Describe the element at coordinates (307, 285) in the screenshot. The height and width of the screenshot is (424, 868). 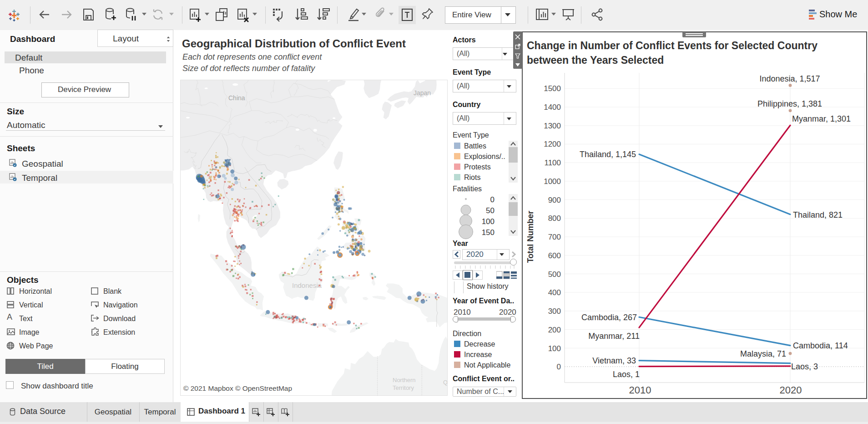
I see `svg-text: Indonesia` at that location.